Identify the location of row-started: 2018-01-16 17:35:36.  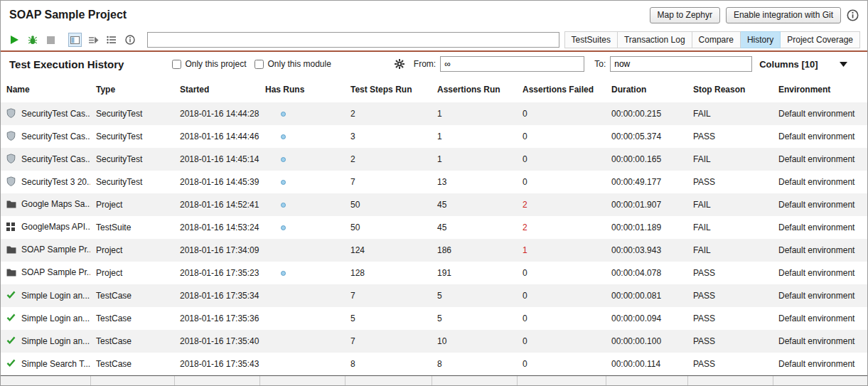
(217, 318).